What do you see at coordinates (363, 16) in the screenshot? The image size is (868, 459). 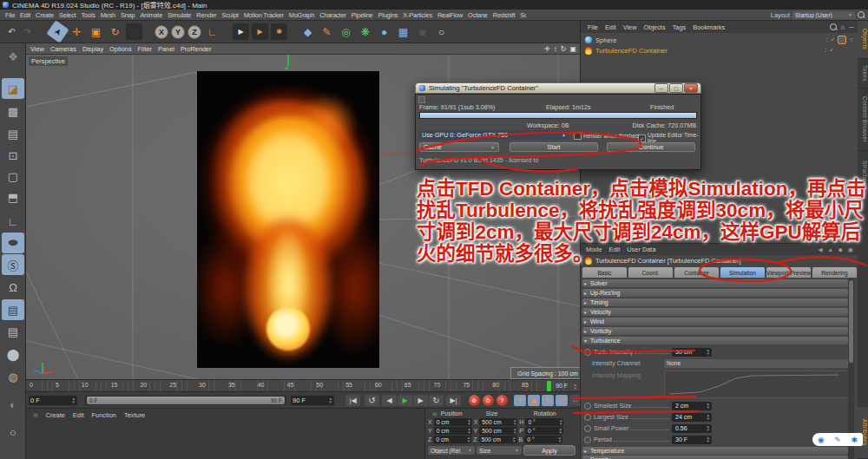 I see `menu-pipeline: Pipeline` at bounding box center [363, 16].